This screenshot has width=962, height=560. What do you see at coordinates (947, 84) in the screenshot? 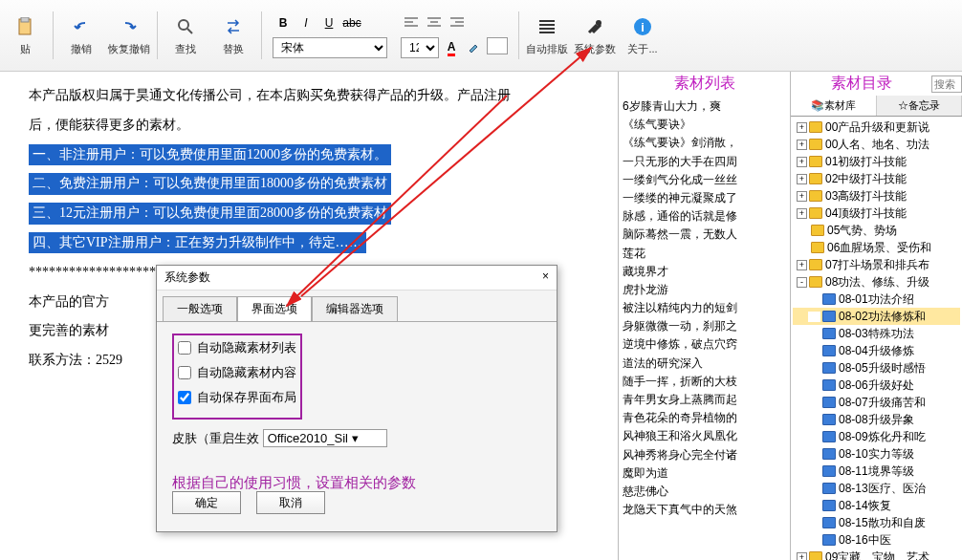
I see `search-input` at bounding box center [947, 84].